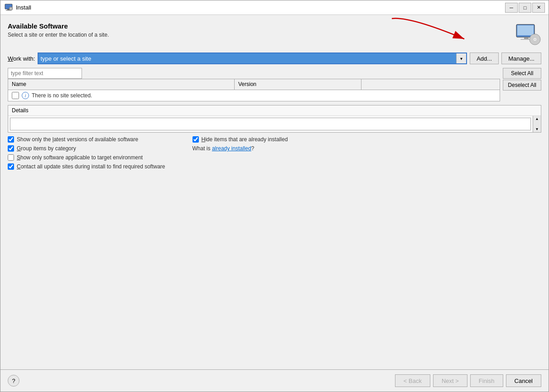  What do you see at coordinates (224, 148) in the screenshot?
I see `option-already-prefix: What is already installed?` at bounding box center [224, 148].